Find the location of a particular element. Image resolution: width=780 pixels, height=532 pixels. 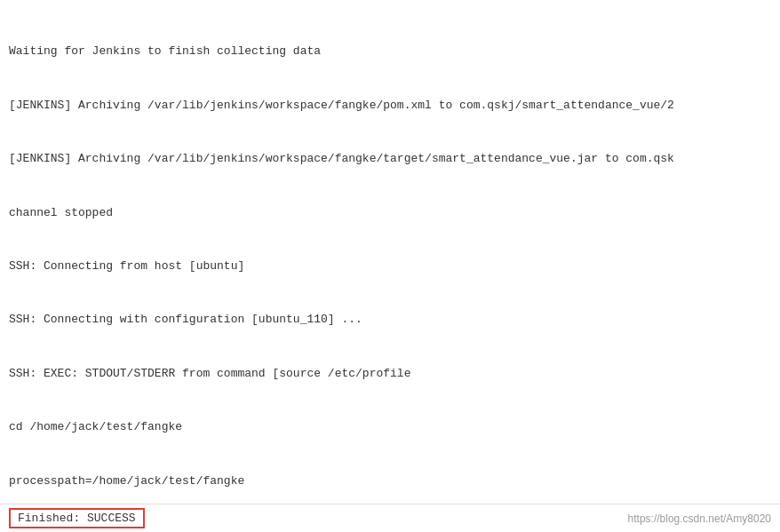

terminal-line-1: Waiting for Jenkins to finish collecting… is located at coordinates (390, 52).